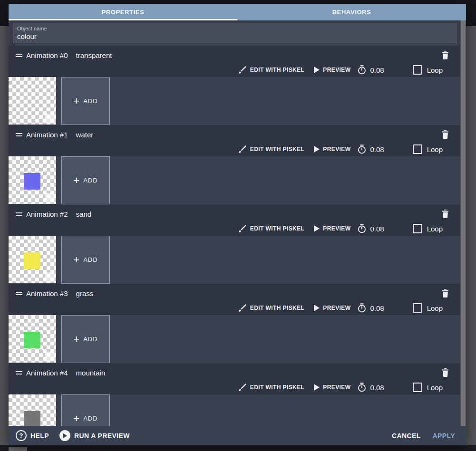  I want to click on animation-title: Animation #2, so click(47, 214).